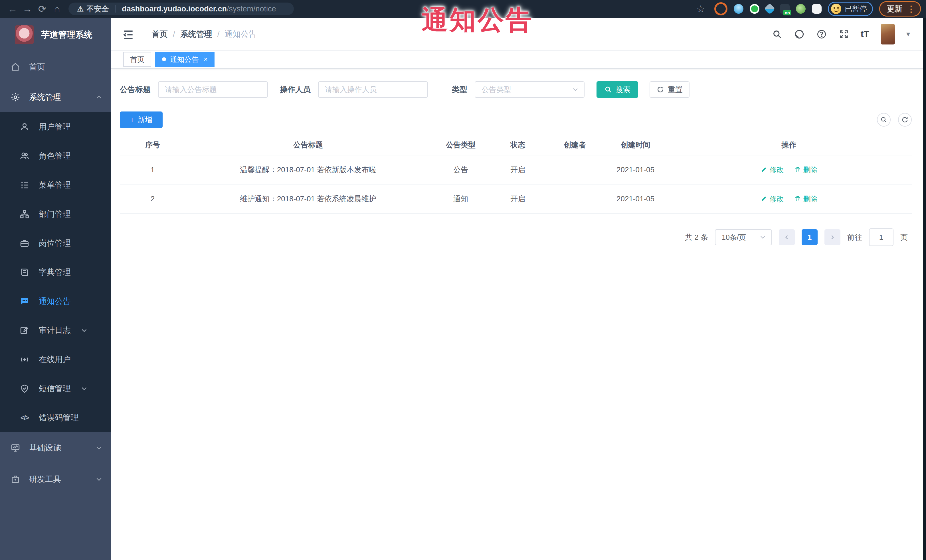  What do you see at coordinates (13, 9) in the screenshot?
I see `browser-back-icon: ←` at bounding box center [13, 9].